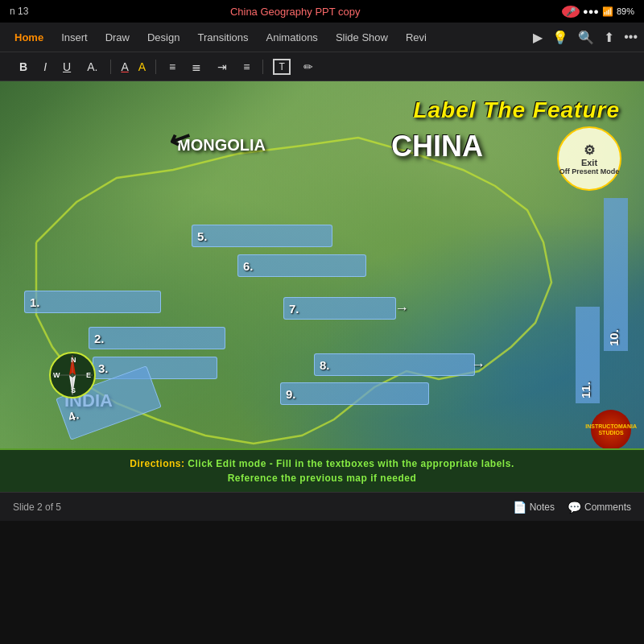 This screenshot has width=644, height=644. Describe the element at coordinates (103, 369) in the screenshot. I see `label-3-number: 3.` at that location.